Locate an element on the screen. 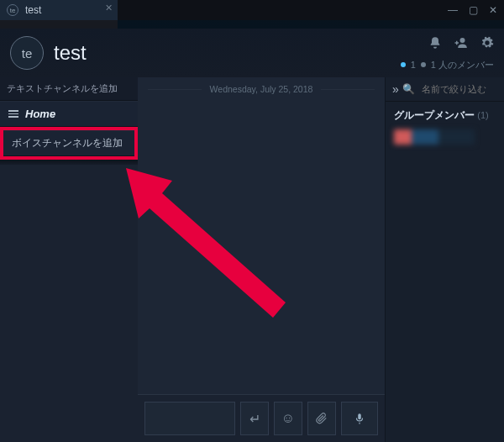 This screenshot has height=442, width=504. date-divider: Wednesday, July 25, 2018 is located at coordinates (261, 89).